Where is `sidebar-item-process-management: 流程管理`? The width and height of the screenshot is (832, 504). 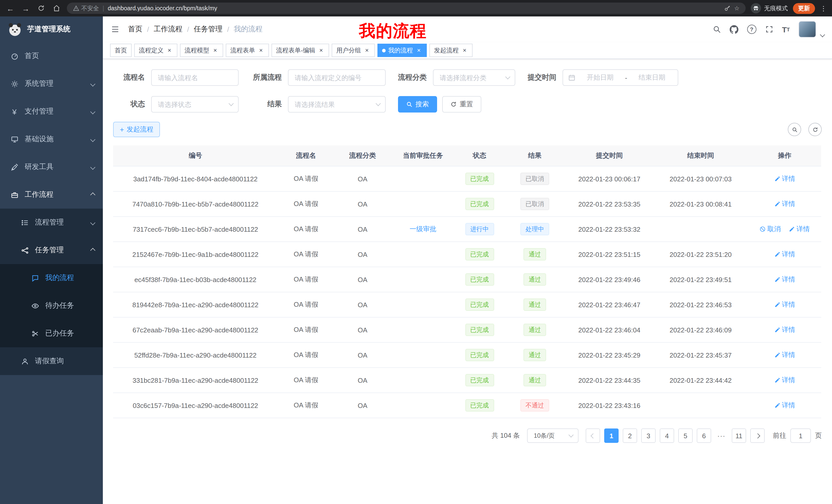 sidebar-item-process-management: 流程管理 is located at coordinates (51, 223).